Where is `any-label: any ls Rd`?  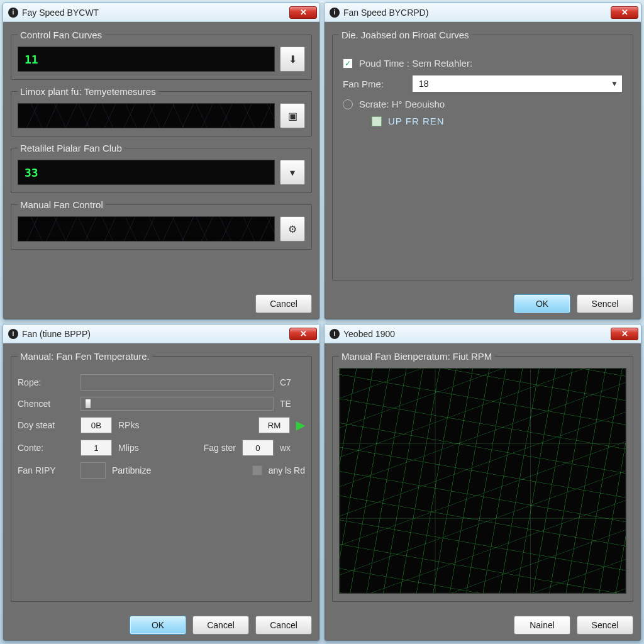
any-label: any ls Rd is located at coordinates (287, 470).